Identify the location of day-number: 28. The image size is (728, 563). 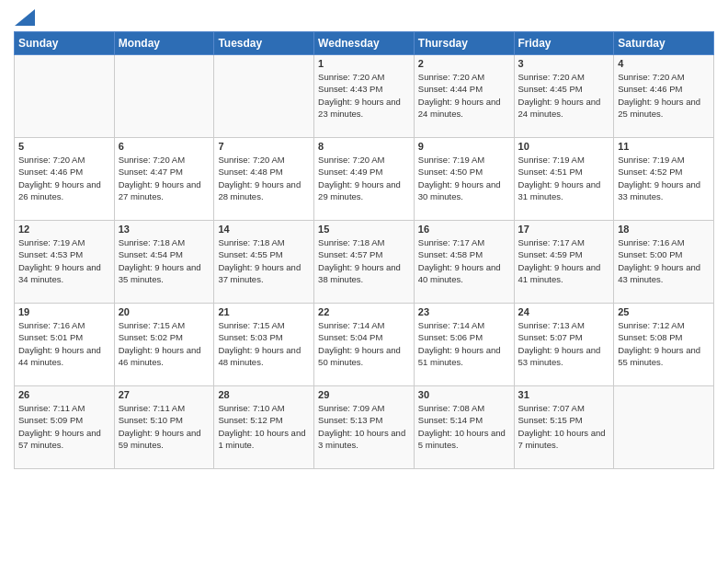
(264, 395).